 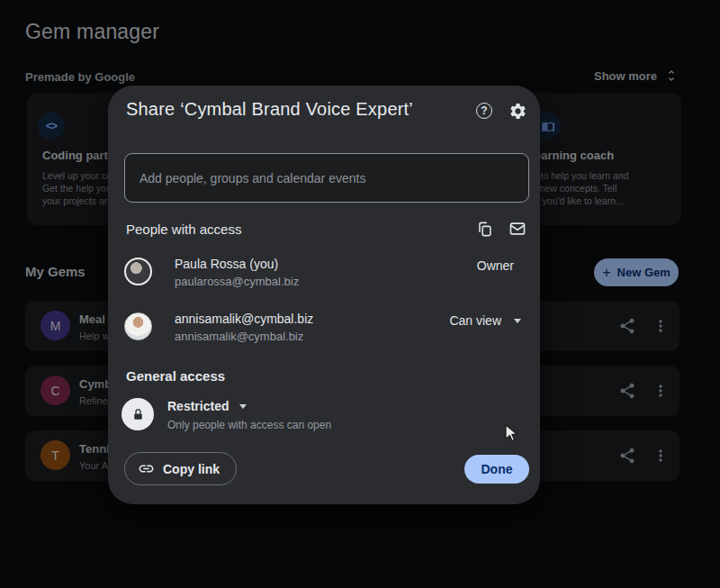 What do you see at coordinates (244, 319) in the screenshot?
I see `person-name: annisamalik@cymbal.biz` at bounding box center [244, 319].